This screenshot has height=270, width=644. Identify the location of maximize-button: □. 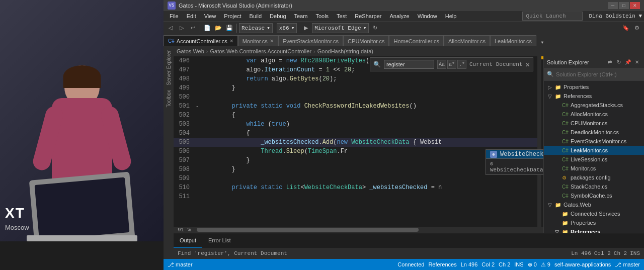
(624, 6).